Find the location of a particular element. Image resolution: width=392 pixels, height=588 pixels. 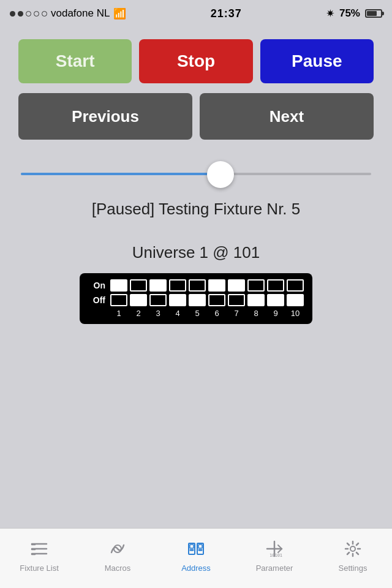

dip-5-off is located at coordinates (197, 300).